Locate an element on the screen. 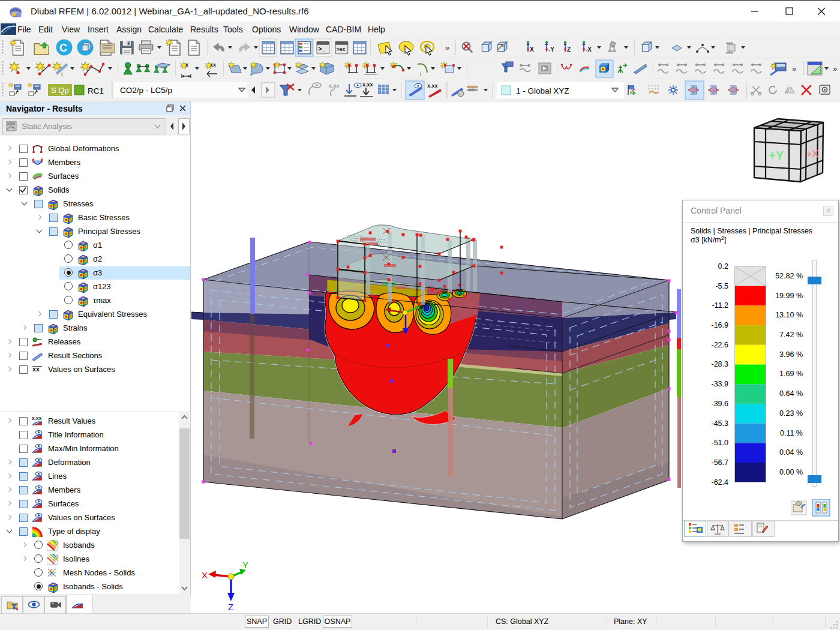 This screenshot has width=840, height=630. svg-text: -Y is located at coordinates (551, 49).